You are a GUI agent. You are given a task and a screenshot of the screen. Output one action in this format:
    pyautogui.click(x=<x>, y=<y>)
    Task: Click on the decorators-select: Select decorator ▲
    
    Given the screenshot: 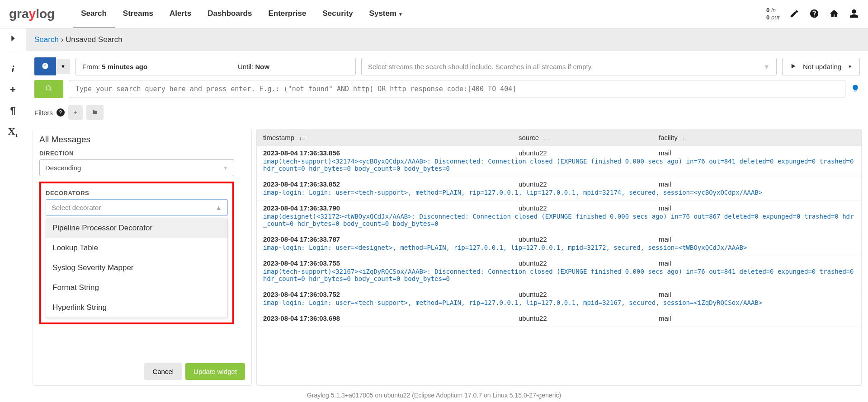 What is the action you would take?
    pyautogui.click(x=137, y=208)
    